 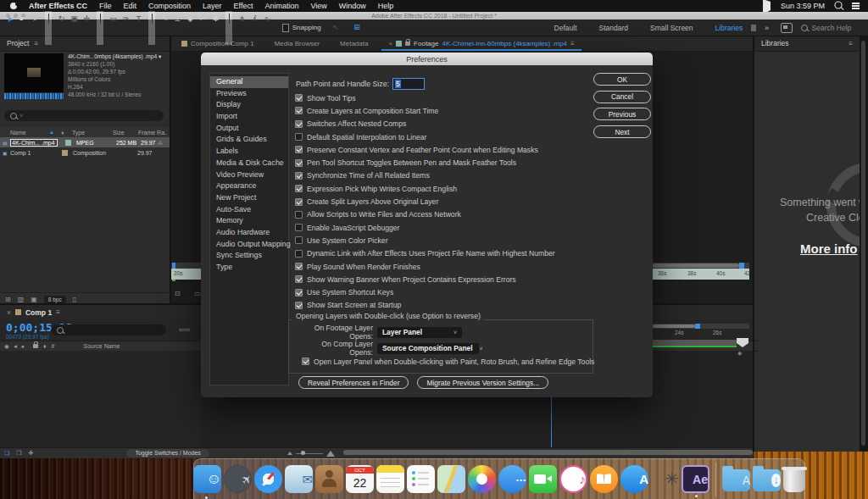 I want to click on menu-bar-clock: Sun 3:59 PM, so click(x=803, y=6).